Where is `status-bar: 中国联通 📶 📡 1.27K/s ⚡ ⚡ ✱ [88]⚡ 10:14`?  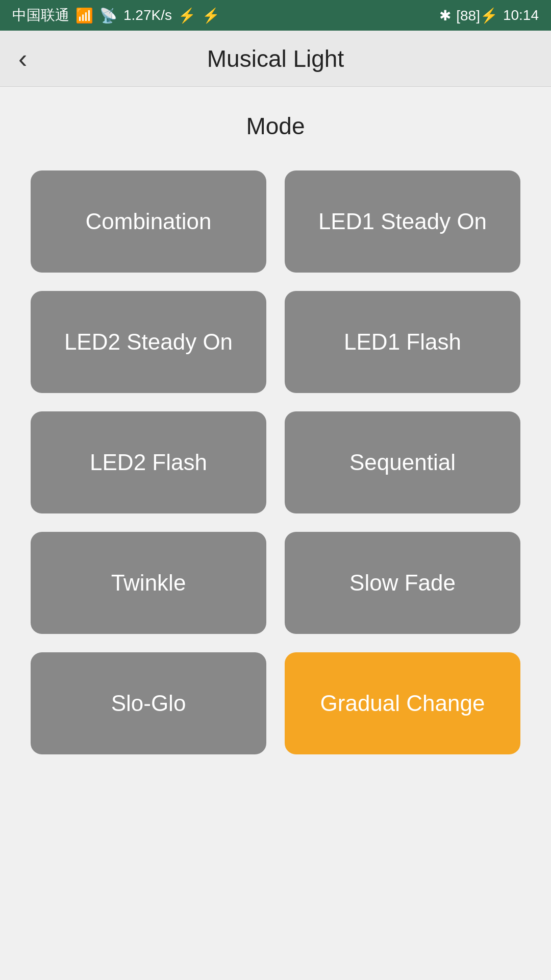
status-bar: 中国联通 📶 📡 1.27K/s ⚡ ⚡ ✱ [88]⚡ 10:14 is located at coordinates (276, 15).